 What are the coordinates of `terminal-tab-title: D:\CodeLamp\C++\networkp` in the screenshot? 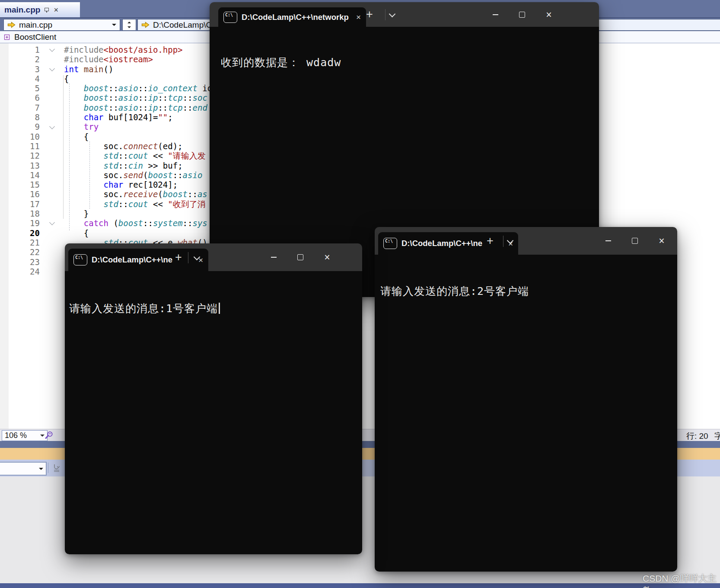 It's located at (296, 17).